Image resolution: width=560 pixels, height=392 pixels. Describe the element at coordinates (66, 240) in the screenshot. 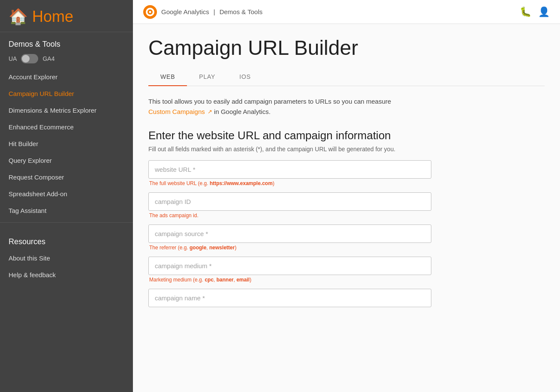

I see `resources-title: Resources` at that location.